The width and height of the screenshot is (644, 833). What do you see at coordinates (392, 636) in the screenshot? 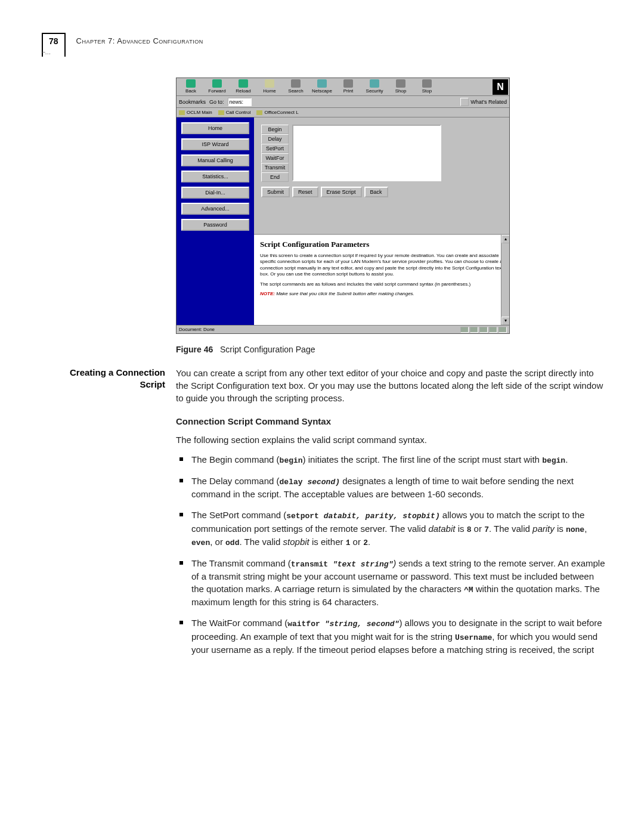
I see `bullet-waitfor: The WaitFor command (waitfor "string, se…` at bounding box center [392, 636].